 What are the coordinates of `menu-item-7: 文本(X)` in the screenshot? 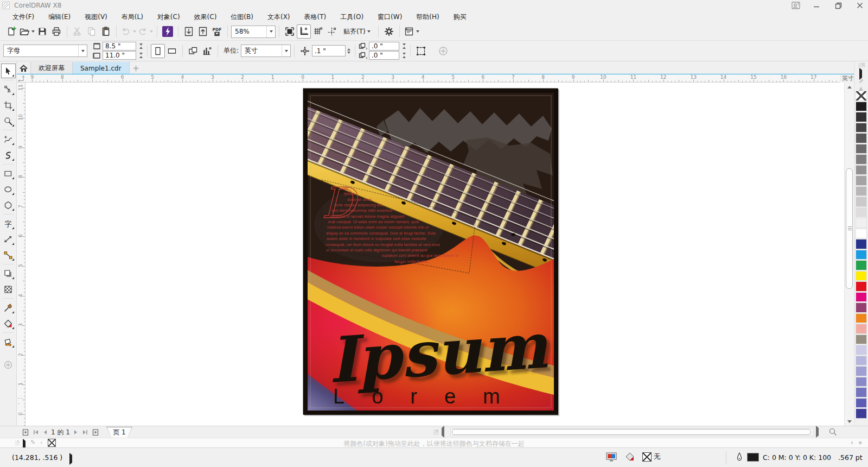 It's located at (279, 17).